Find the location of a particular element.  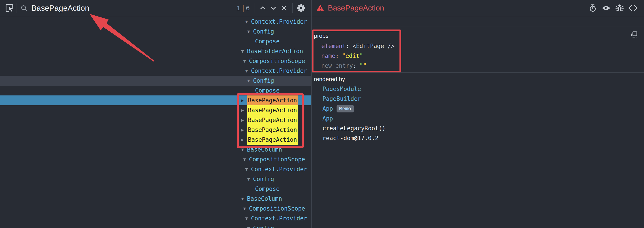

settings-button is located at coordinates (301, 8).